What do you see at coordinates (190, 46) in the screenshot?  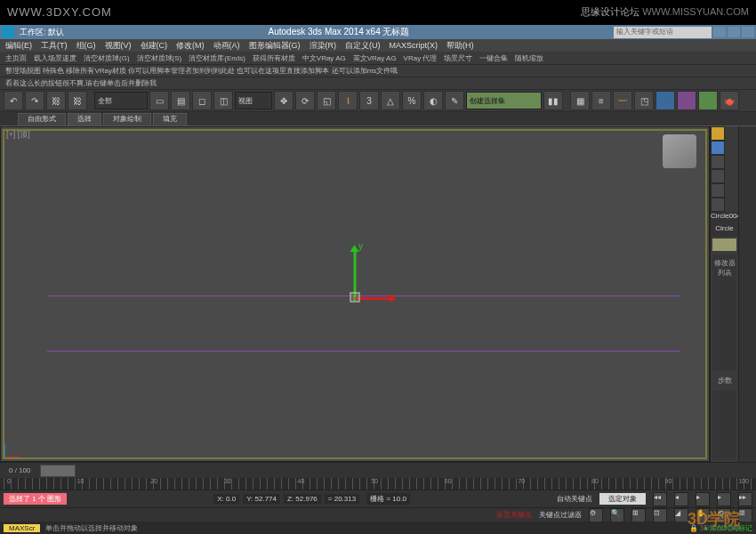 I see `menu-modify: 修改(M)` at bounding box center [190, 46].